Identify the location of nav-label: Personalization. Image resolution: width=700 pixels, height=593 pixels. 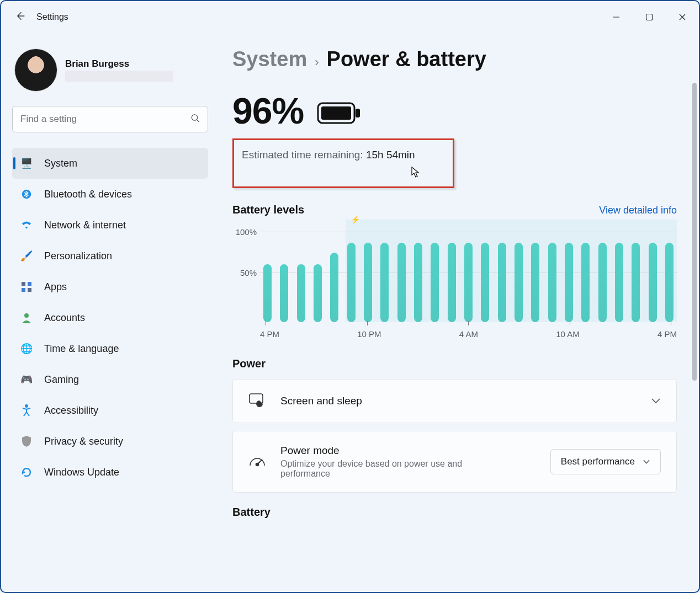
(78, 256).